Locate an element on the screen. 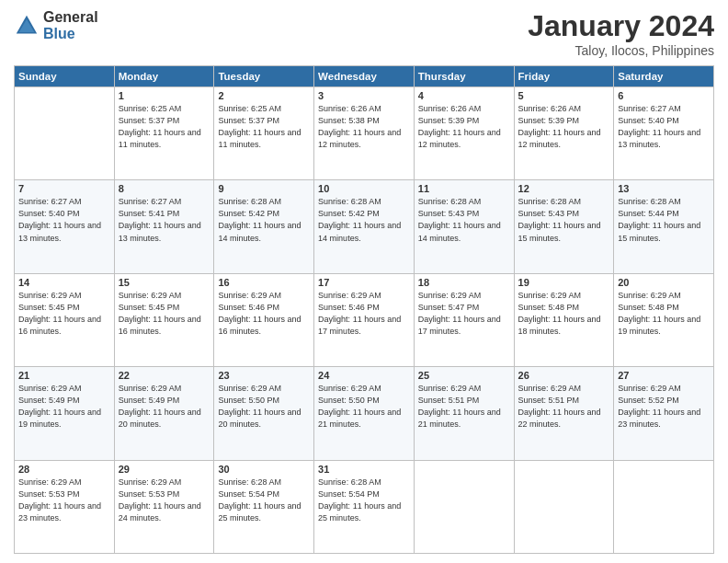 The height and width of the screenshot is (563, 728). calendar-cell: 7Sunrise: 6:27 AMSunset: 5:40 PMDaylight… is located at coordinates (64, 226).